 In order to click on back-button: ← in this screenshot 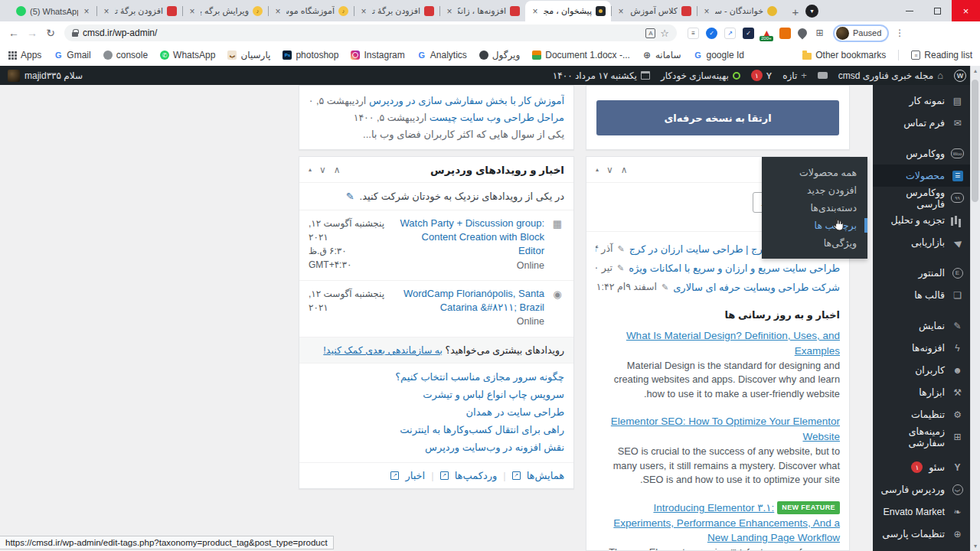, I will do `click(14, 33)`.